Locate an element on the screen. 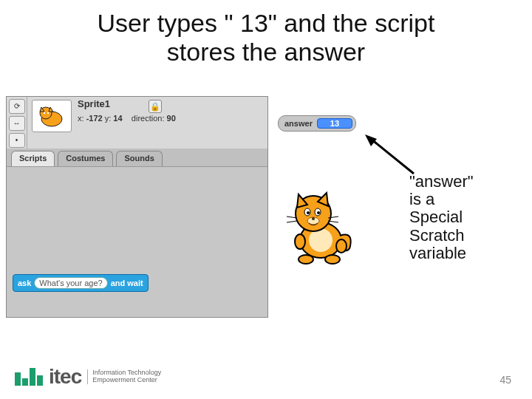 Image resolution: width=532 pixels, height=399 pixels. title-line-1: User types " 13" and the script is located at coordinates (266, 23).